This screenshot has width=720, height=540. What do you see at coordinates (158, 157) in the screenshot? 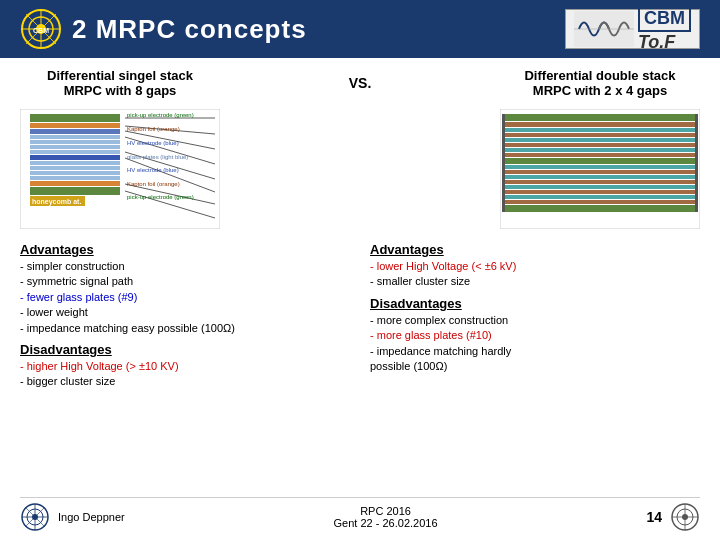
I see `svg-text: glass plates (light blue)` at bounding box center [158, 157].